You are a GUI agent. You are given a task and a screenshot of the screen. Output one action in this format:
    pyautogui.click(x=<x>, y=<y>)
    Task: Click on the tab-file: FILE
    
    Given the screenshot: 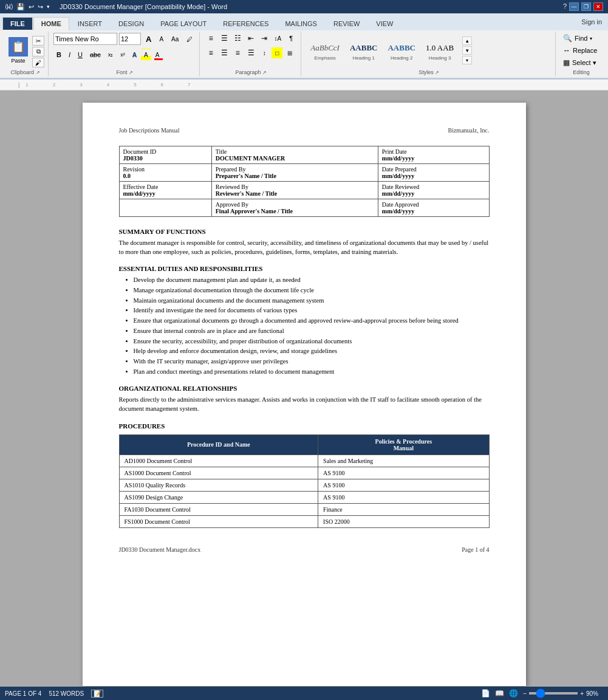 What is the action you would take?
    pyautogui.click(x=18, y=24)
    